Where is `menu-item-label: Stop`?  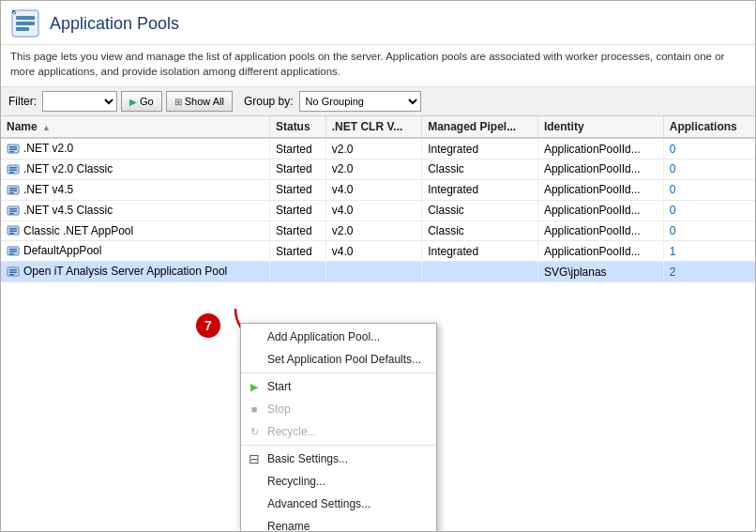 menu-item-label: Stop is located at coordinates (280, 409).